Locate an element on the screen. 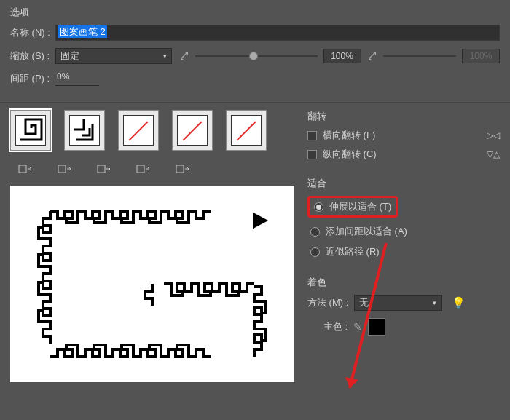  flip-vertical-checkbox is located at coordinates (312, 154).